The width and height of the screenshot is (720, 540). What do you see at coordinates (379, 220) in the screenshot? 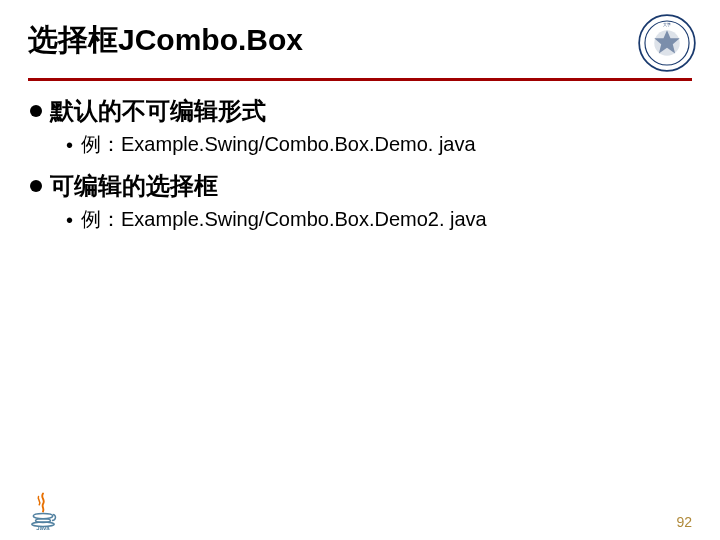
I see `bullet-level2: • 例：Example.Swing/Combo.Box.Demo2. java` at bounding box center [379, 220].